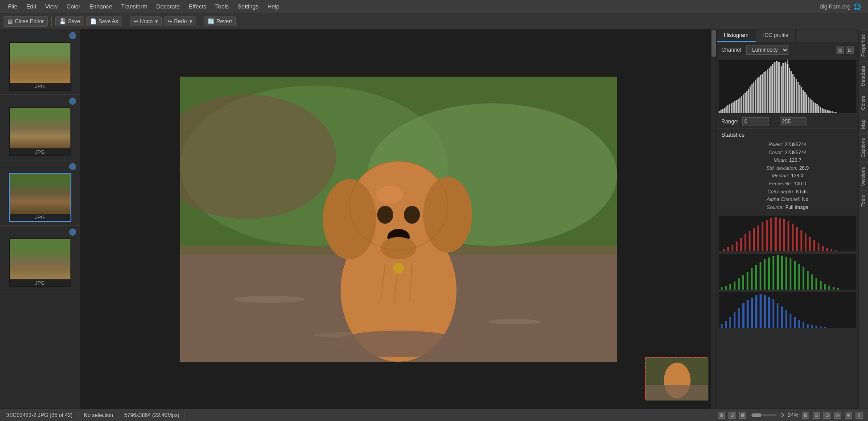 This screenshot has width=868, height=421. What do you see at coordinates (863, 76) in the screenshot?
I see `vtab-metadata: Metadata` at bounding box center [863, 76].